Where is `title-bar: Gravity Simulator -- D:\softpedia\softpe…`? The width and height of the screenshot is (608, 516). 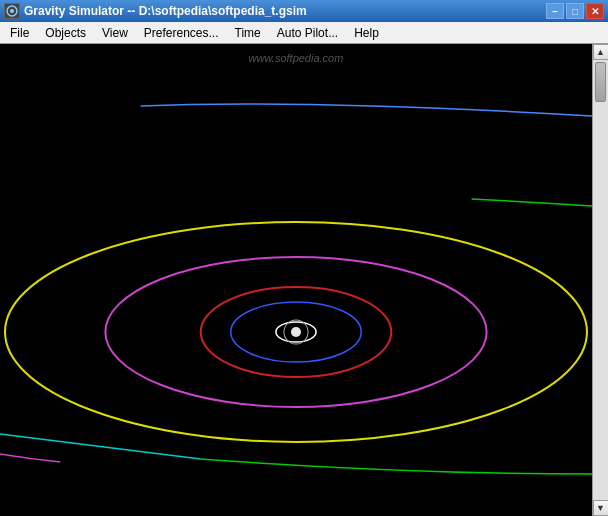
title-bar: Gravity Simulator -- D:\softpedia\softpe… is located at coordinates (304, 11).